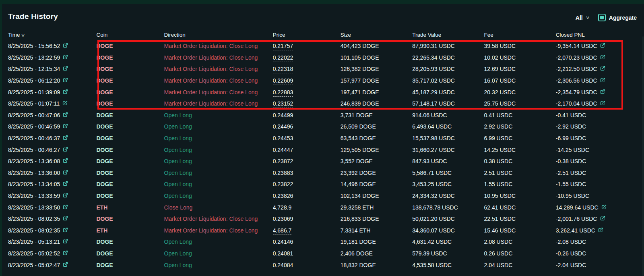 Image resolution: width=644 pixels, height=276 pixels. What do you see at coordinates (34, 138) in the screenshot?
I see `time-value: 8/25/2025 - 00:46:37` at bounding box center [34, 138].